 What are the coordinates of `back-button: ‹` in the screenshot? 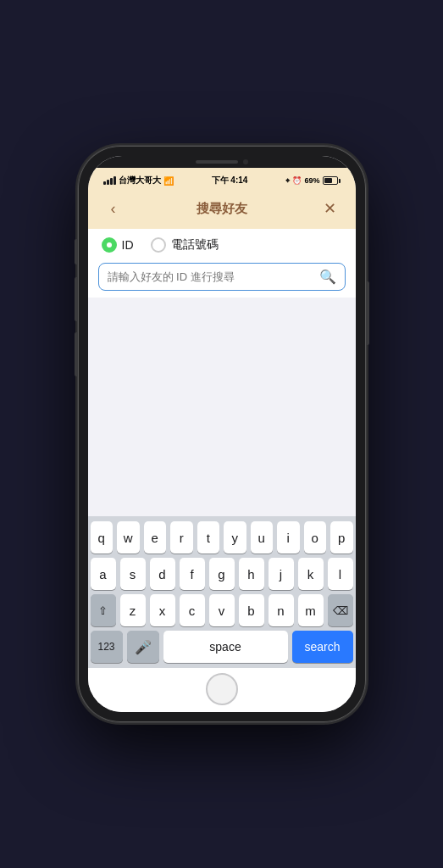 It's located at (114, 209).